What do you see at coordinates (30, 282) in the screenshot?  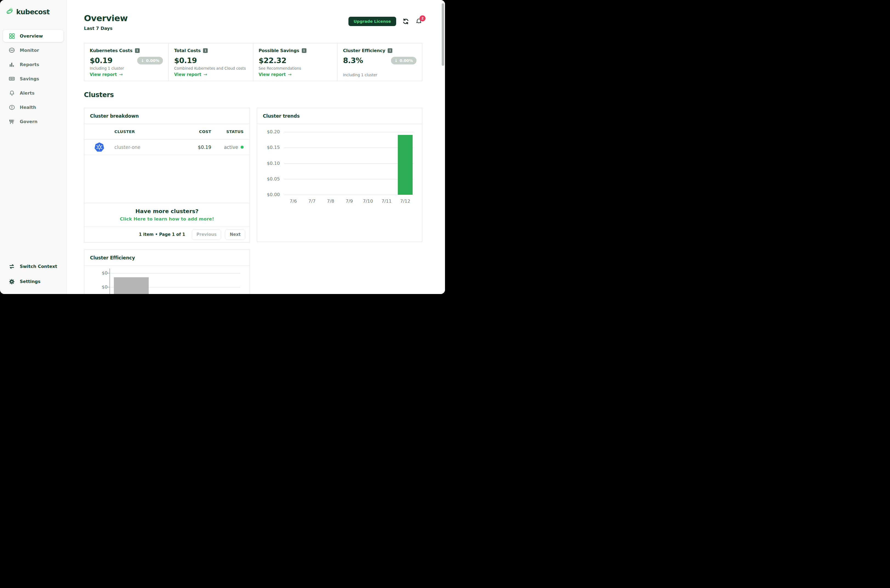 I see `settings-label: Settings` at bounding box center [30, 282].